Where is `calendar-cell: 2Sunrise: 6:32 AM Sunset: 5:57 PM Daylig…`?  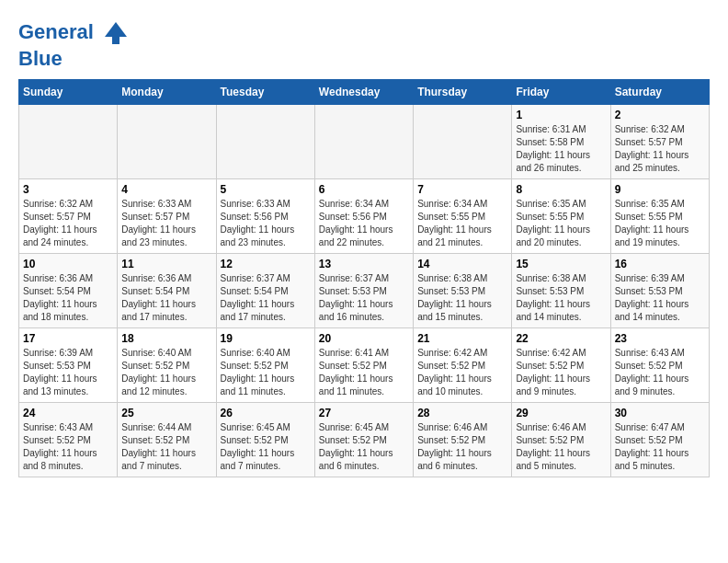
calendar-cell: 2Sunrise: 6:32 AM Sunset: 5:57 PM Daylig… is located at coordinates (660, 142).